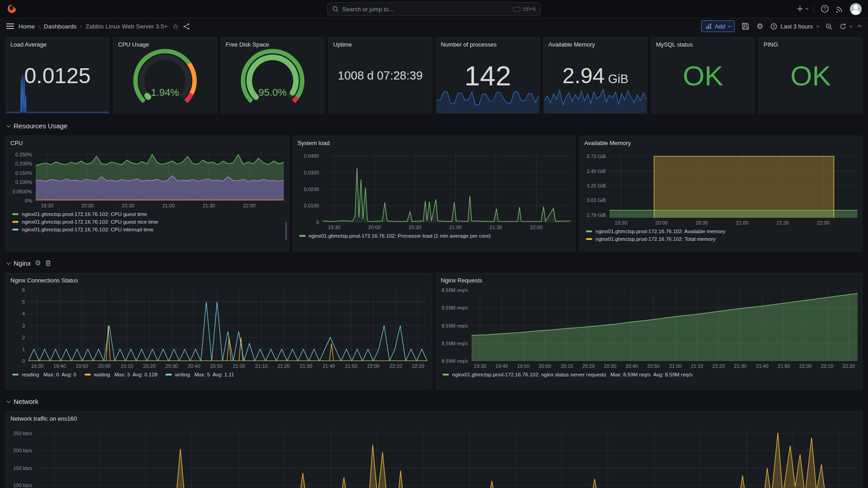 The width and height of the screenshot is (868, 488). Describe the element at coordinates (147, 193) in the screenshot. I see `panel-cpu-chart: CPU 0.250%0.200%0.150%0.100%0.0500%0% 19…` at that location.